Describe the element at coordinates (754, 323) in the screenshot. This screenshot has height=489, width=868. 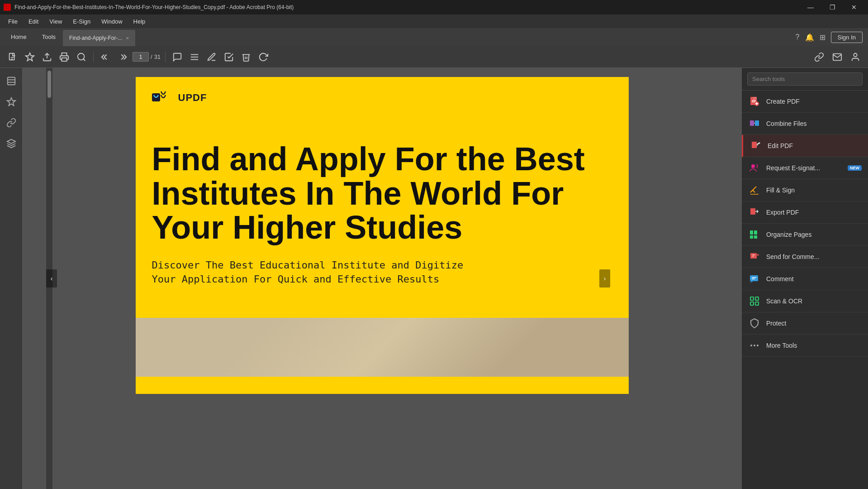
I see `protect-icon` at that location.